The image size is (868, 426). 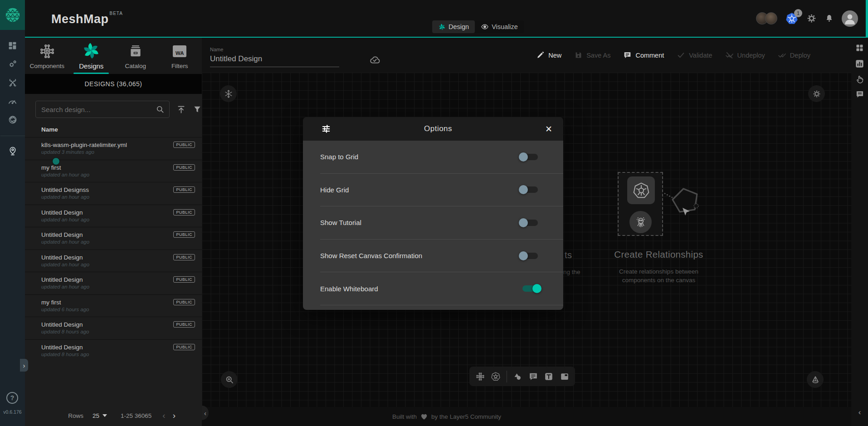 I want to click on tutorial-card-text: Create Relationships Create relationship…, so click(x=658, y=267).